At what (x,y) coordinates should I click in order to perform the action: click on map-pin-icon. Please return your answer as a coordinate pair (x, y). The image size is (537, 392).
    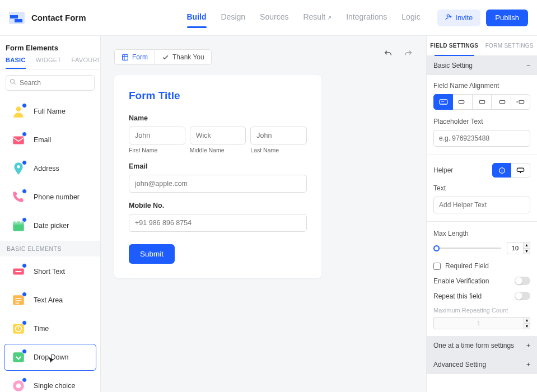
    Looking at the image, I should click on (18, 169).